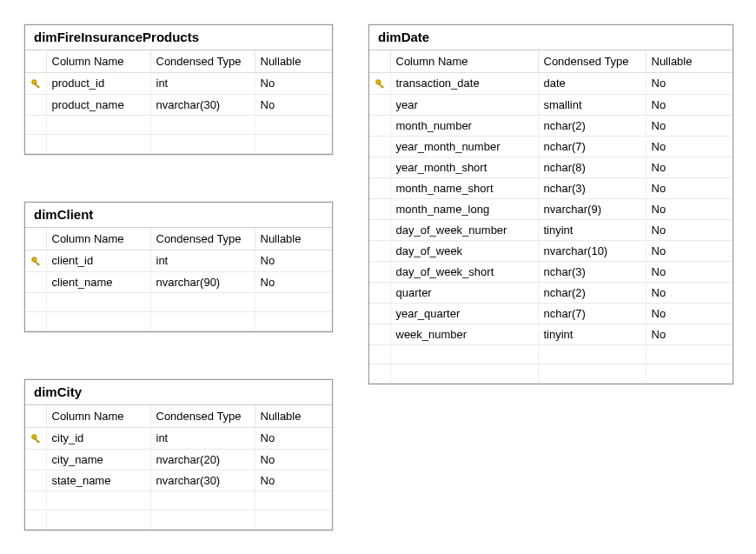  What do you see at coordinates (592, 83) in the screenshot?
I see `column-type-cell: date` at bounding box center [592, 83].